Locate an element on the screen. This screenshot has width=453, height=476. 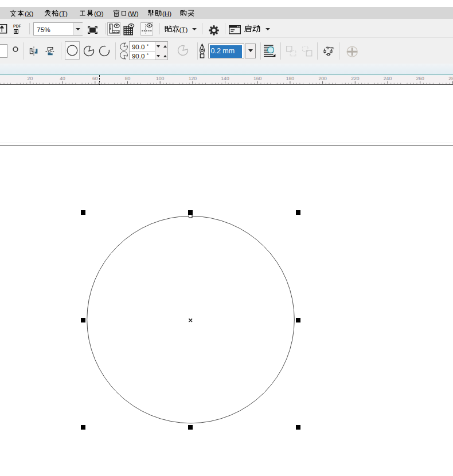
svg-text: 20 is located at coordinates (30, 78).